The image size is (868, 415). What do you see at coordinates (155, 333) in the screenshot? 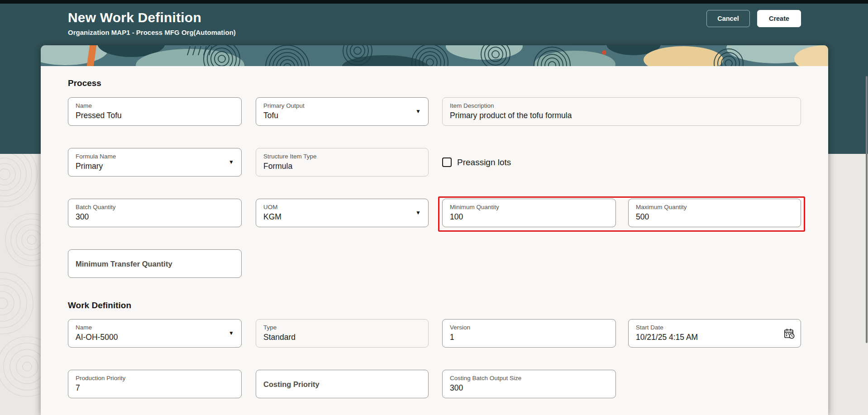
I see `work-definition-name-select: Name AI-OH-5000 ▼` at bounding box center [155, 333].